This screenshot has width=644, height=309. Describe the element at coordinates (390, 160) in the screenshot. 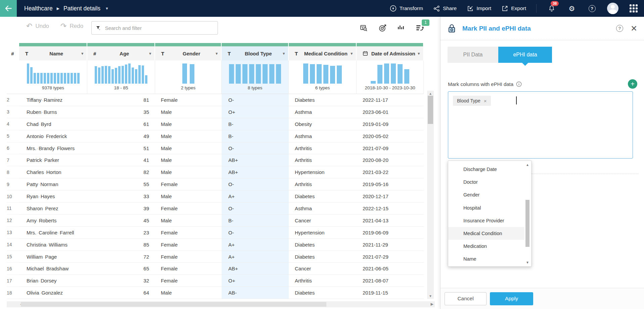

I see `table-cell: 2020-08-20` at that location.